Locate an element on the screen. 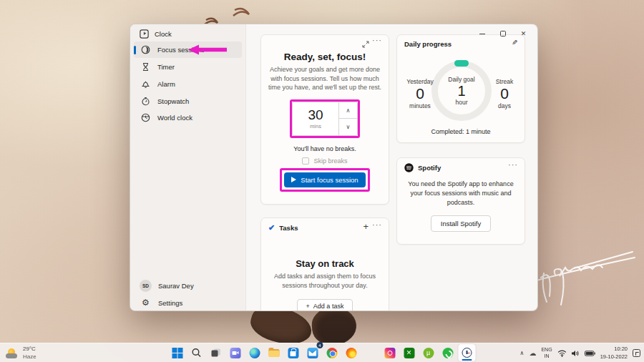 Image resolution: width=644 pixels, height=362 pixels. tasks-more-icon: ··· is located at coordinates (377, 225).